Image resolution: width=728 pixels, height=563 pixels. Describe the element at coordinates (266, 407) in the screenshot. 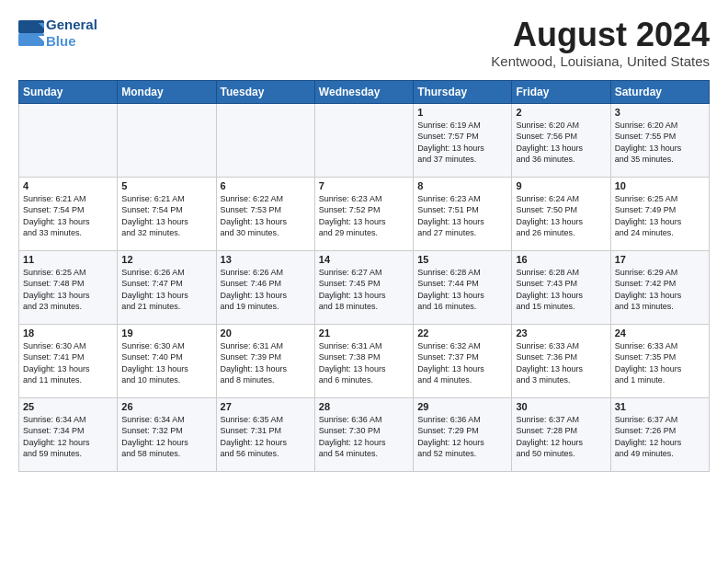

I see `day-number: 27` at that location.